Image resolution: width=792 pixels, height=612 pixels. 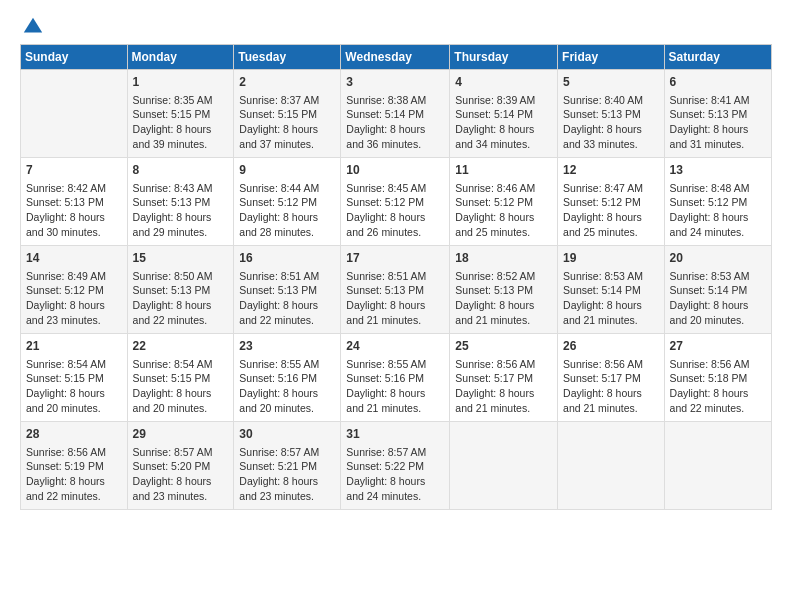 What do you see at coordinates (718, 100) in the screenshot?
I see `day-info-line: Sunrise: 8:41 AM` at bounding box center [718, 100].